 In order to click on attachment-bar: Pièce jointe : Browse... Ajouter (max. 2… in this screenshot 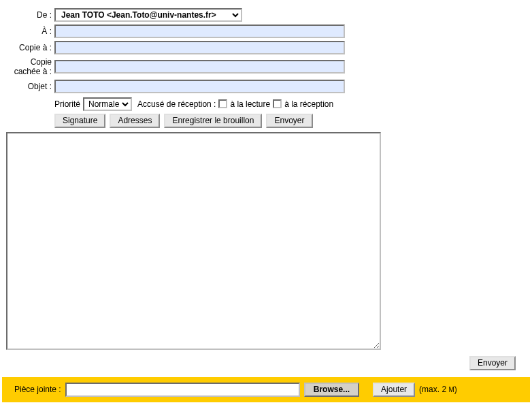, I will do `click(266, 389)`.